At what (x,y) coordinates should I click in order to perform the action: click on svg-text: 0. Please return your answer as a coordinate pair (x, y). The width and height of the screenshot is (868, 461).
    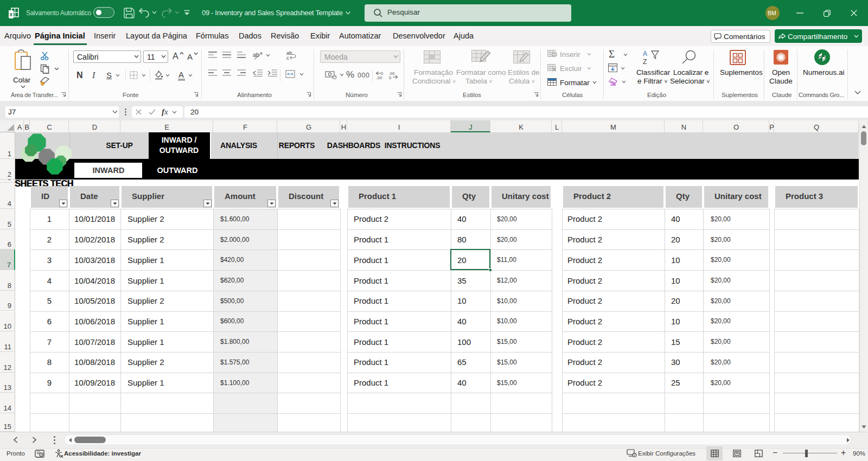
    Looking at the image, I should click on (390, 78).